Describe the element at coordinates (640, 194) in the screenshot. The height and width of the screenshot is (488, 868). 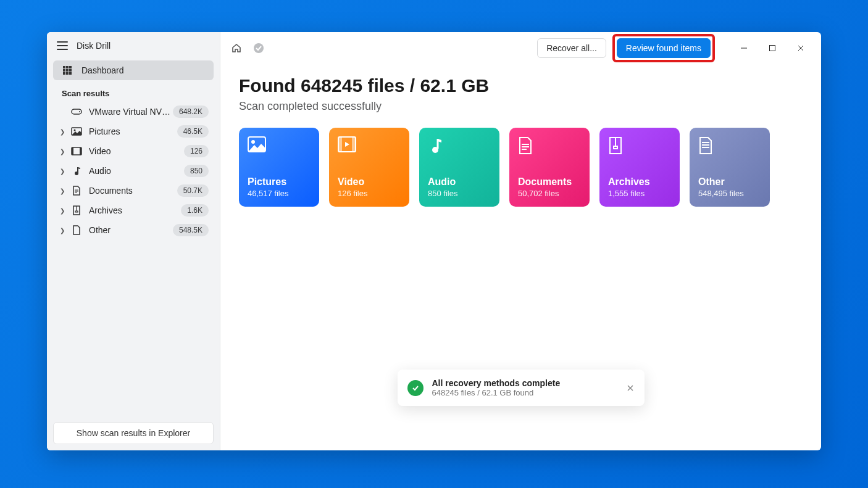
I see `card-files: 1,555 files` at that location.